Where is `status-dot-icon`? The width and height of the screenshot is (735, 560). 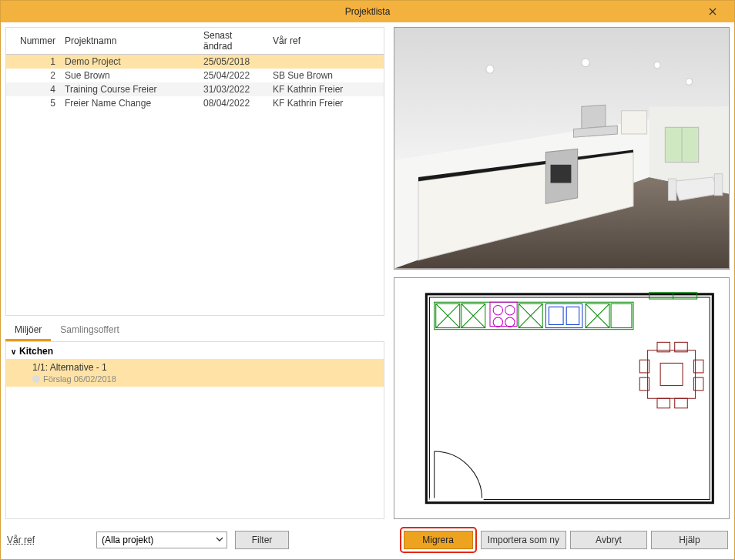
status-dot-icon is located at coordinates (36, 379).